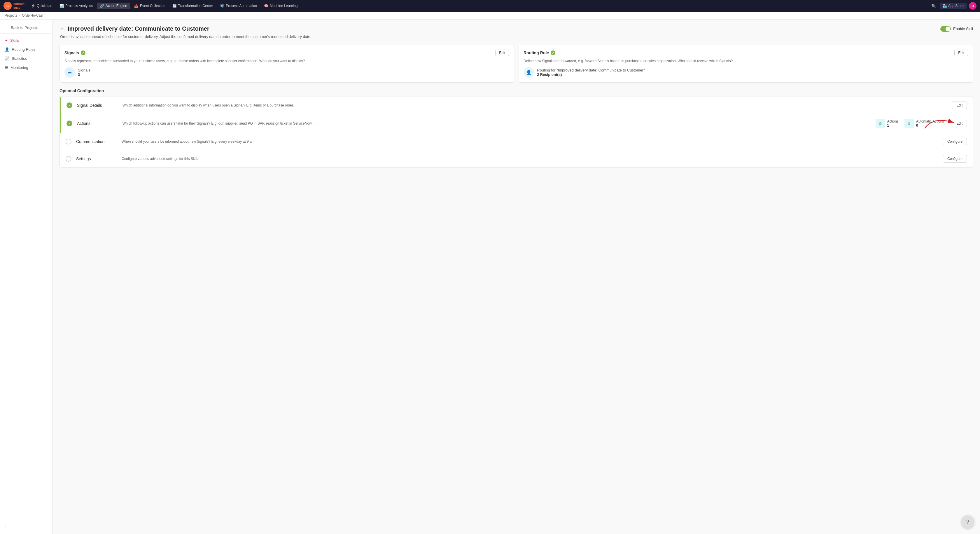 This screenshot has width=980, height=534. I want to click on breadcrumb-current: Order-to-Cash, so click(33, 15).